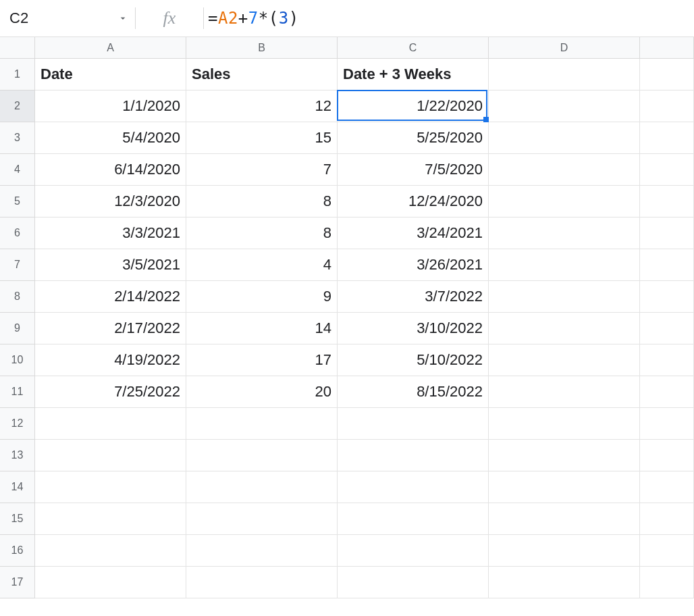  Describe the element at coordinates (18, 424) in the screenshot. I see `row-header: 12` at that location.